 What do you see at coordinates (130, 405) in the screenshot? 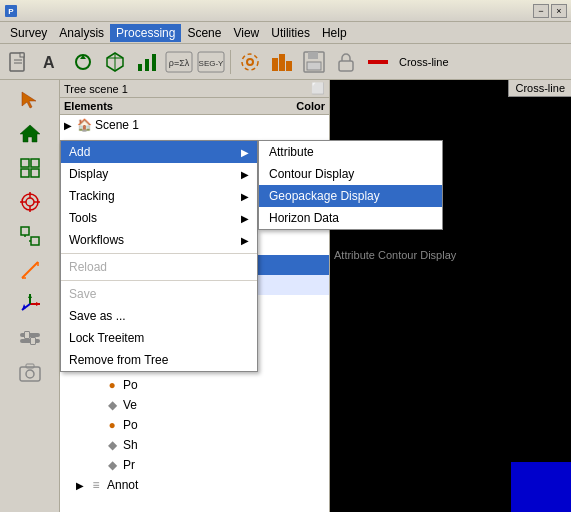
I see `ve-label: Ve` at bounding box center [130, 405].